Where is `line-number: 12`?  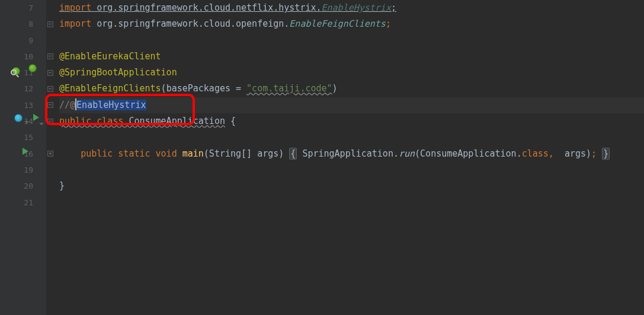 line-number: 12 is located at coordinates (28, 89).